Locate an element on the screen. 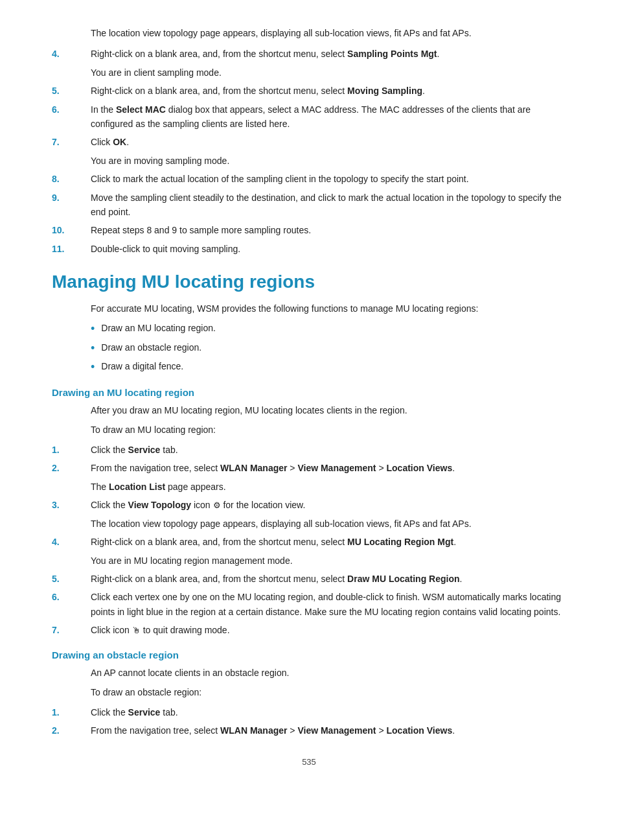 The width and height of the screenshot is (618, 840). step-7-sub: You are in moving sampling mode. is located at coordinates (328, 161).